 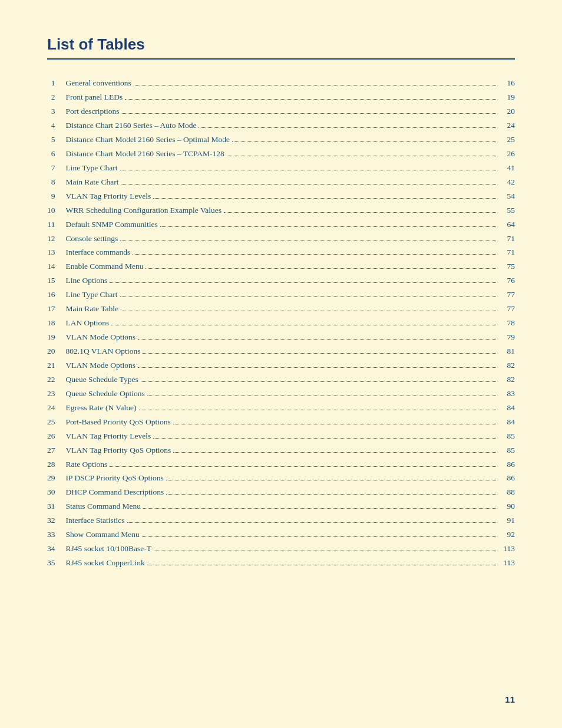 I want to click on toc-row: 11Default SNMP Communities64, so click(x=281, y=224).